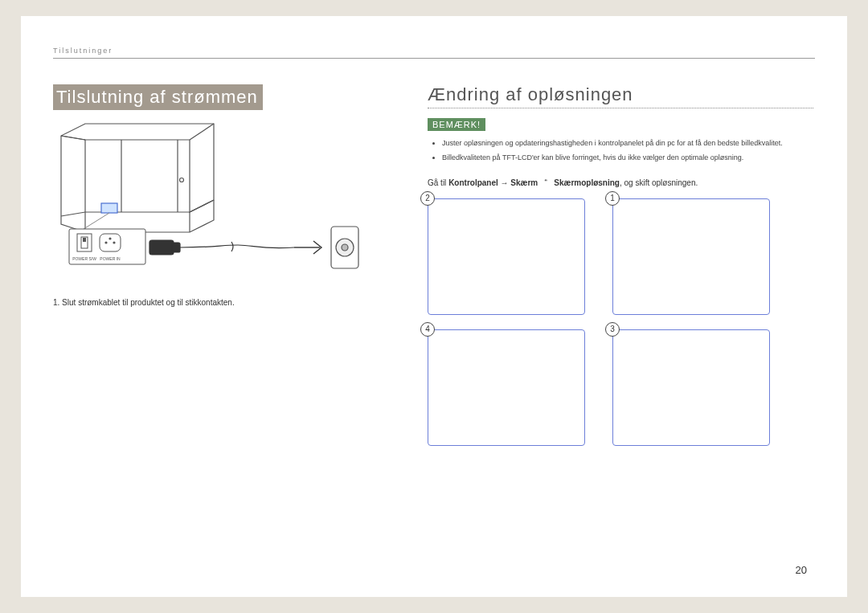 The width and height of the screenshot is (868, 613). What do you see at coordinates (691, 257) in the screenshot?
I see `resolution-box: 1` at bounding box center [691, 257].